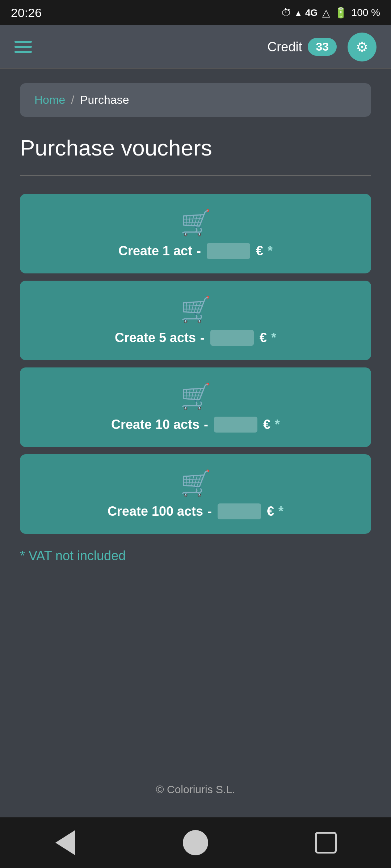 The height and width of the screenshot is (868, 391). I want to click on voucher-10-label: Create 10 acts - € *, so click(196, 425).